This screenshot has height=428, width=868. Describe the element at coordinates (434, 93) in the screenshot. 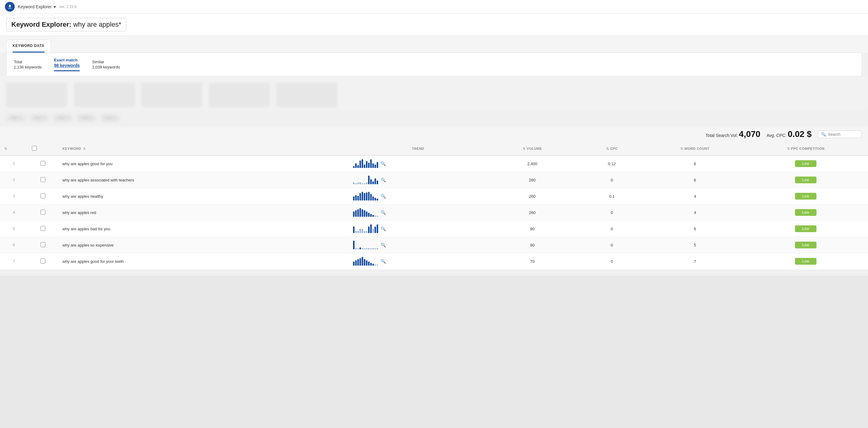

I see `blurred-charts-section` at that location.